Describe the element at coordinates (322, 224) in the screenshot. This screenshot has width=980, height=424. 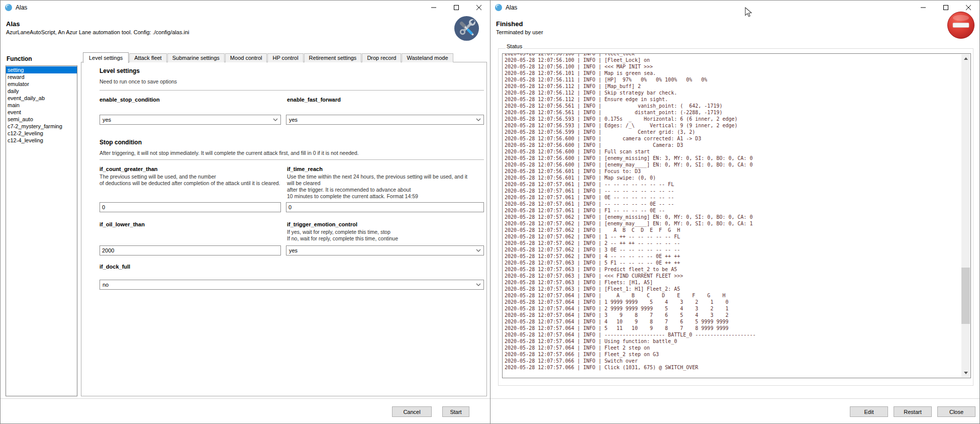
I see `if-trigger-emotion-control-label: if_trigger_emotion_control` at that location.